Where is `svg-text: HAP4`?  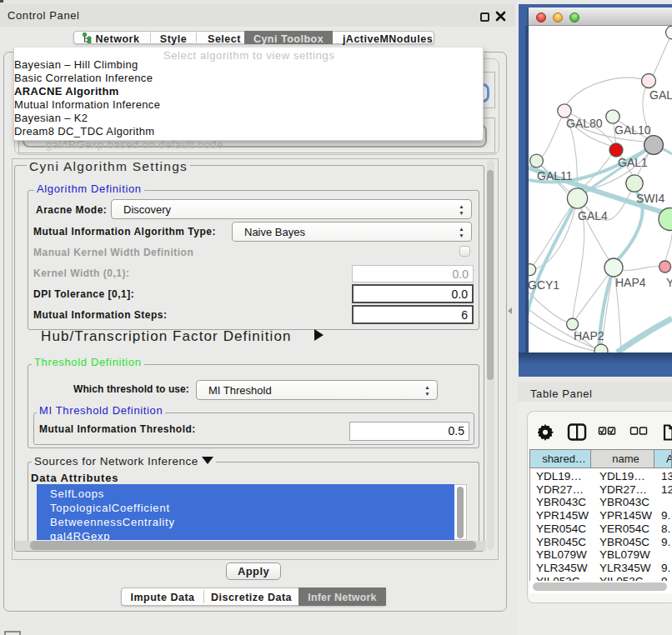 svg-text: HAP4 is located at coordinates (630, 282).